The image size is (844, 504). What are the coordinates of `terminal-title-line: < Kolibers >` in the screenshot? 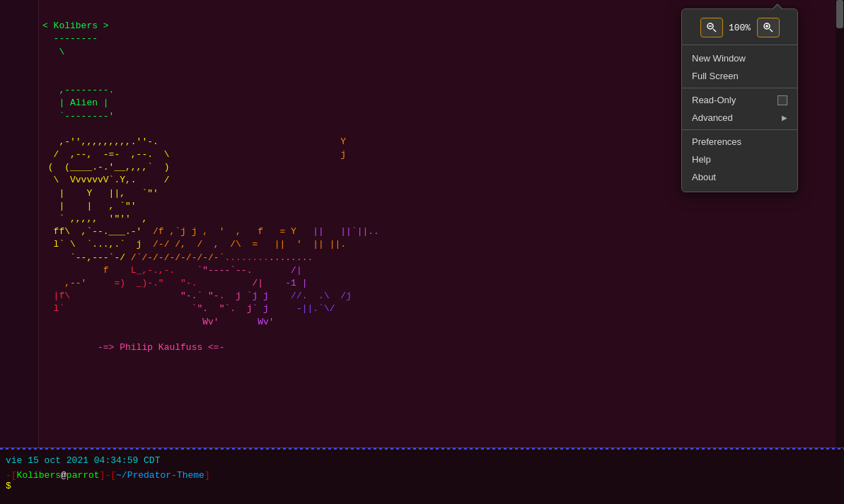 It's located at (76, 25).